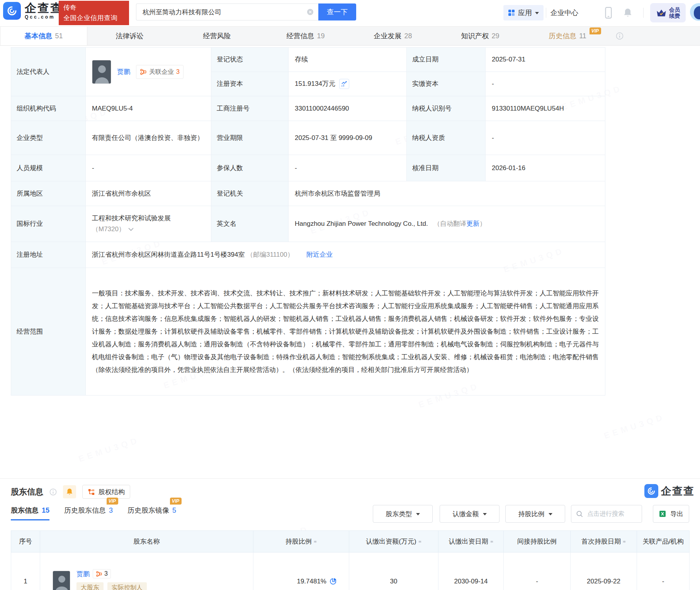 This screenshot has height=590, width=700. What do you see at coordinates (25, 542) in the screenshot?
I see `col-seq: 序号` at bounding box center [25, 542].